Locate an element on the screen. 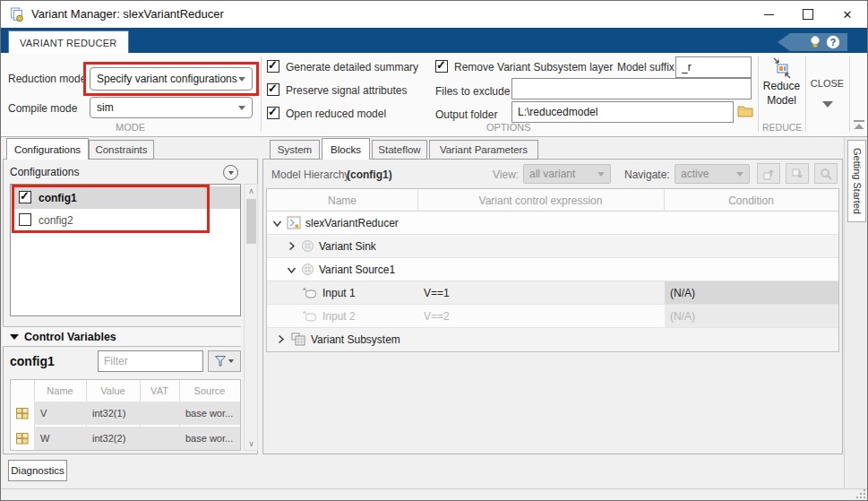 The image size is (868, 501). navigate-label: Navigate: is located at coordinates (647, 175).